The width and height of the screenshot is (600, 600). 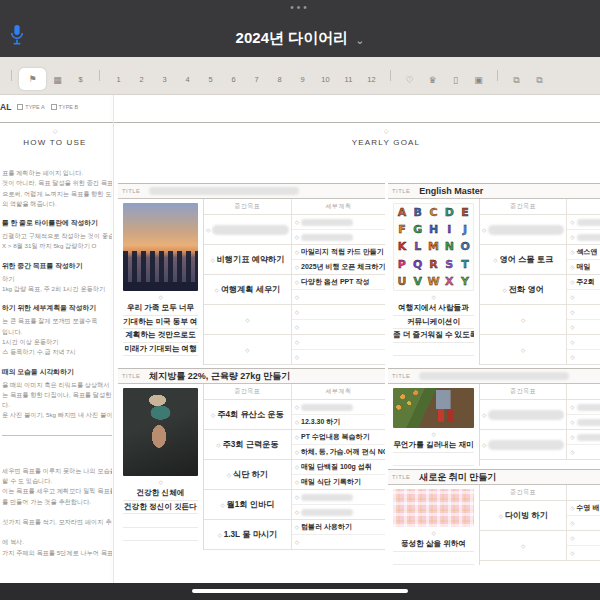 What do you see at coordinates (294, 445) in the screenshot?
I see `table-row: ◇주3회 근력운동◇PT 수업내용 복습하기◇하체, 등, 가슴.어깨 편식 N…` at bounding box center [294, 445].